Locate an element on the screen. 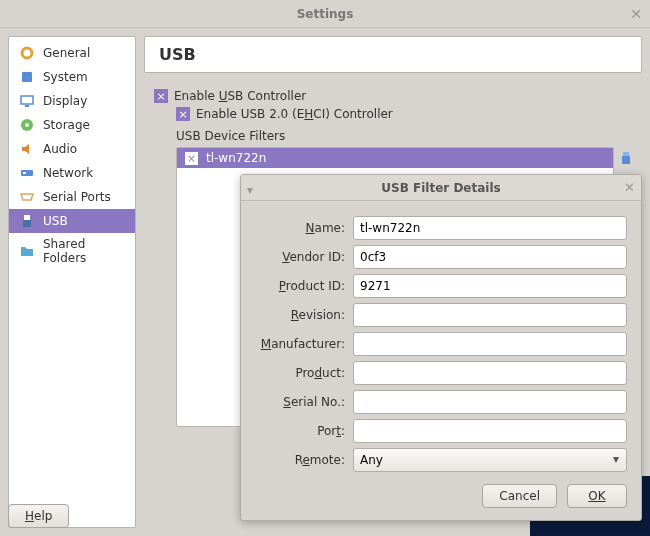  sidebar-item-label: Network is located at coordinates (68, 173).